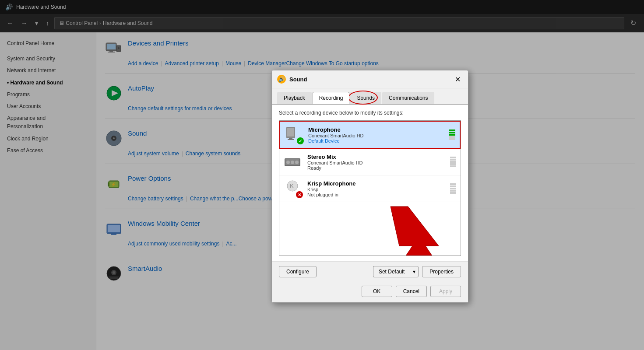 This screenshot has width=644, height=350. Describe the element at coordinates (299, 195) in the screenshot. I see `krisp-badge: ✕` at that location.